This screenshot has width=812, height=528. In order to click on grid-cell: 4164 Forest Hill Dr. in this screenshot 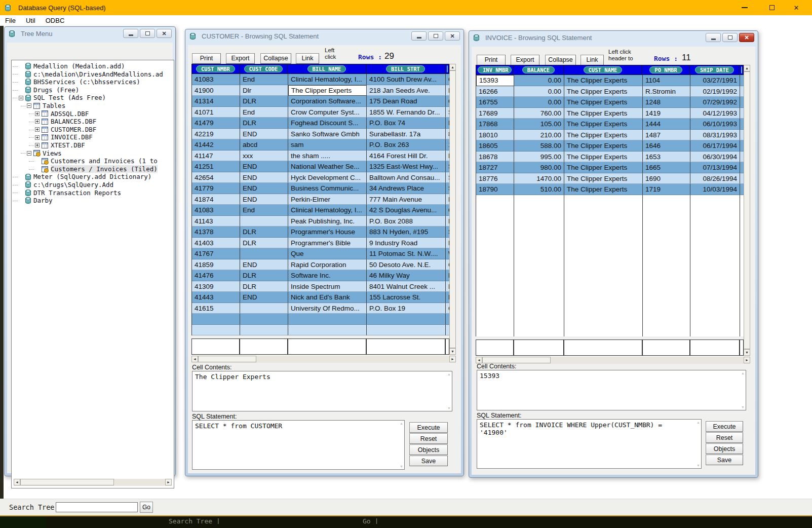, I will do `click(406, 156)`.